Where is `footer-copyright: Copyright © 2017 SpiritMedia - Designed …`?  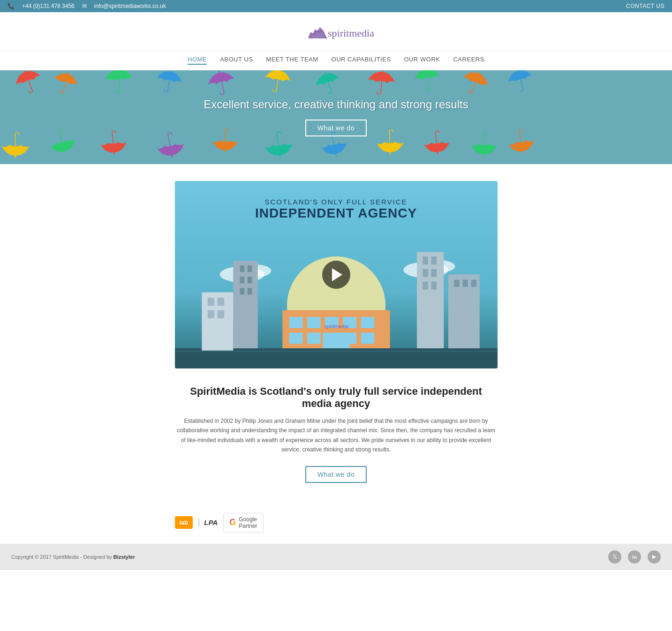 footer-copyright: Copyright © 2017 SpiritMedia - Designed … is located at coordinates (73, 557).